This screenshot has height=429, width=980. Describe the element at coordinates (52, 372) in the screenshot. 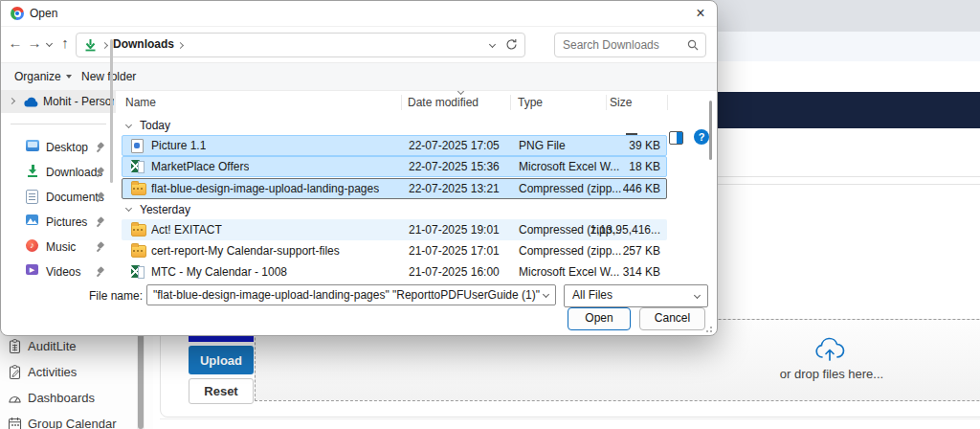

I see `sidebar-item-label: Activities` at that location.